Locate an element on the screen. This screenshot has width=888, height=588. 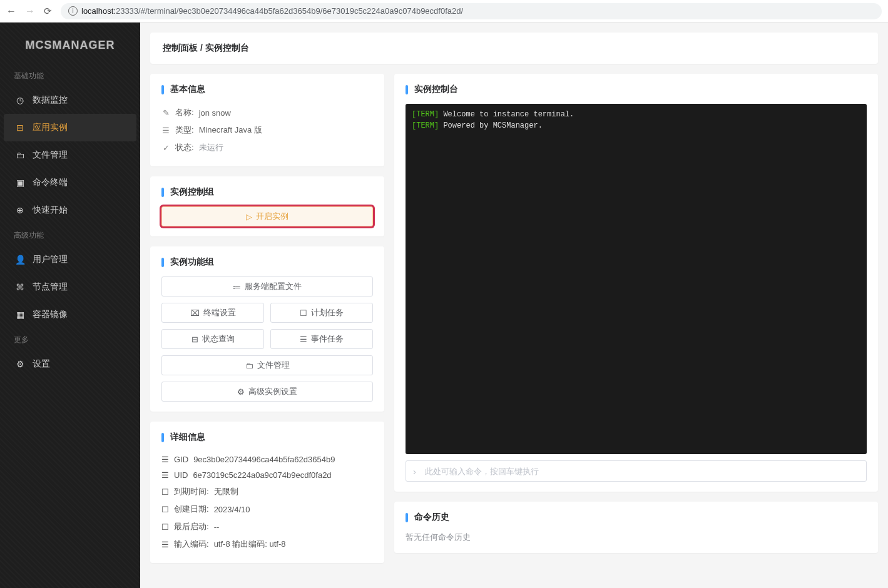
config-file-button: ≔ 服务端配置文件 is located at coordinates (267, 286).